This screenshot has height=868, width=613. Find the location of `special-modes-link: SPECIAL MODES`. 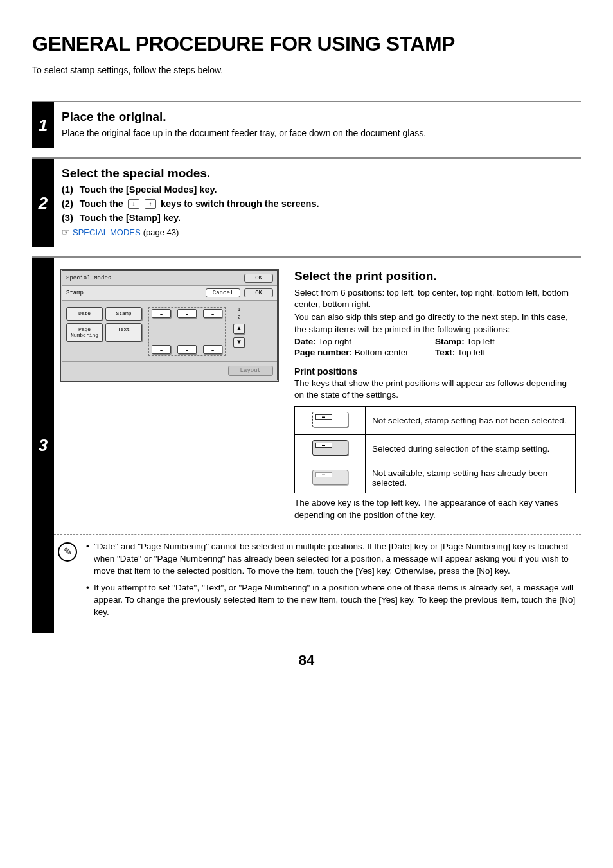

special-modes-link: SPECIAL MODES is located at coordinates (107, 233).